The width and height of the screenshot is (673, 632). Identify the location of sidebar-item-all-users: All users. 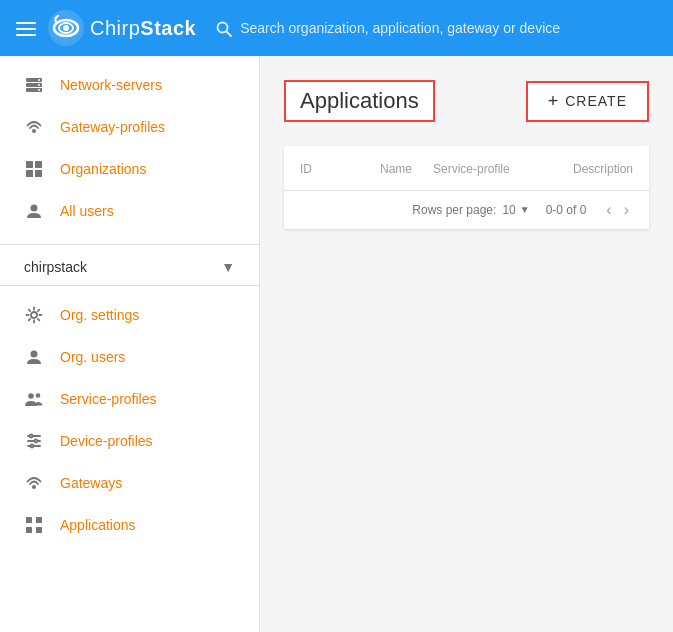
(130, 211).